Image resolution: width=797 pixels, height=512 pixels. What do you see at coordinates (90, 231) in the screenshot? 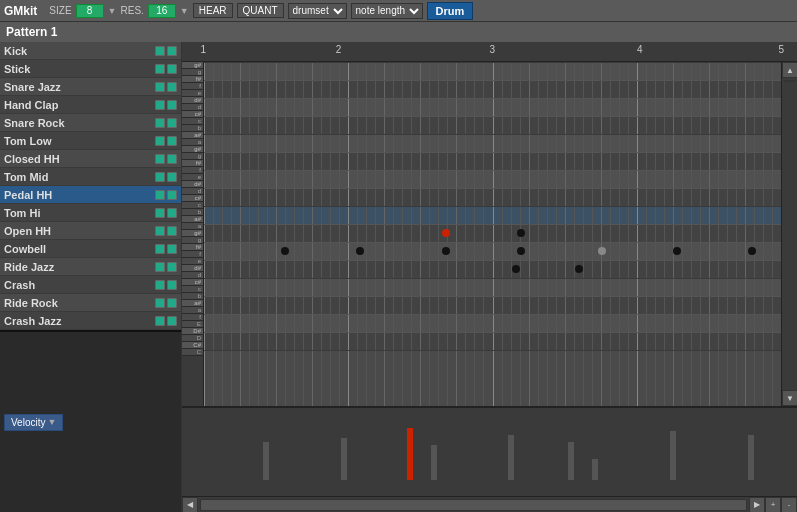
I see `track-row-open-hh: Open HH` at bounding box center [90, 231].